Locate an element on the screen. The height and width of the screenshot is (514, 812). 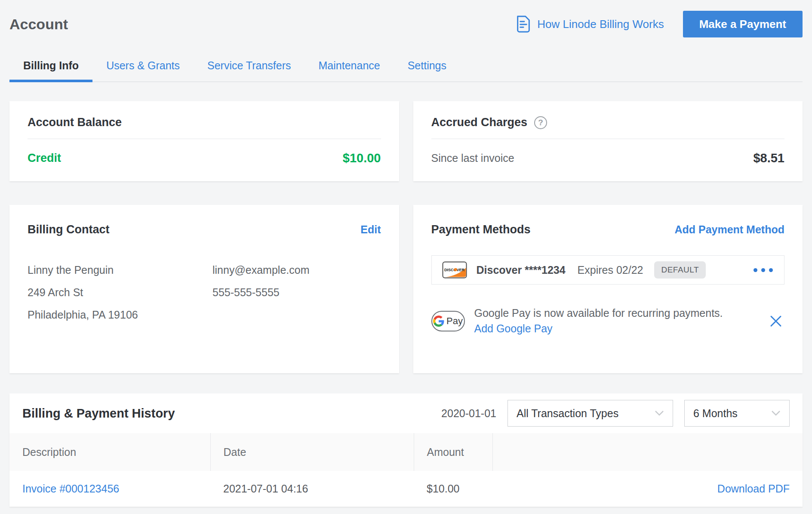
payment-methods-title: Payment Methods is located at coordinates (481, 230).